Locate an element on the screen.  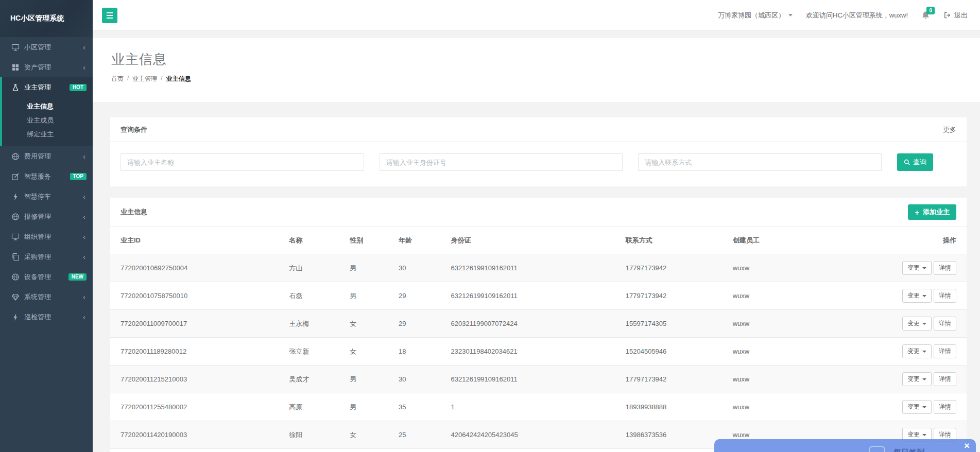
sidebar-item: 设备管理NEW is located at coordinates (46, 277).